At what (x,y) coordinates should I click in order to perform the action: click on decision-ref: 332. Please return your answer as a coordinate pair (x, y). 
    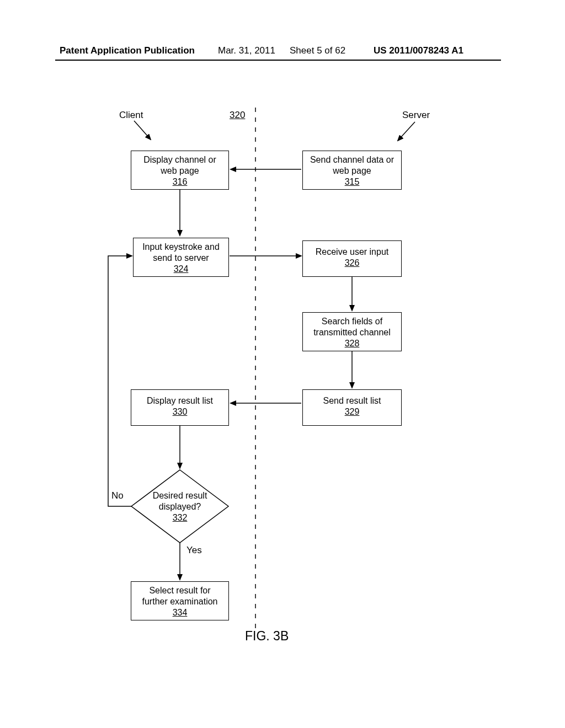
    Looking at the image, I should click on (180, 518).